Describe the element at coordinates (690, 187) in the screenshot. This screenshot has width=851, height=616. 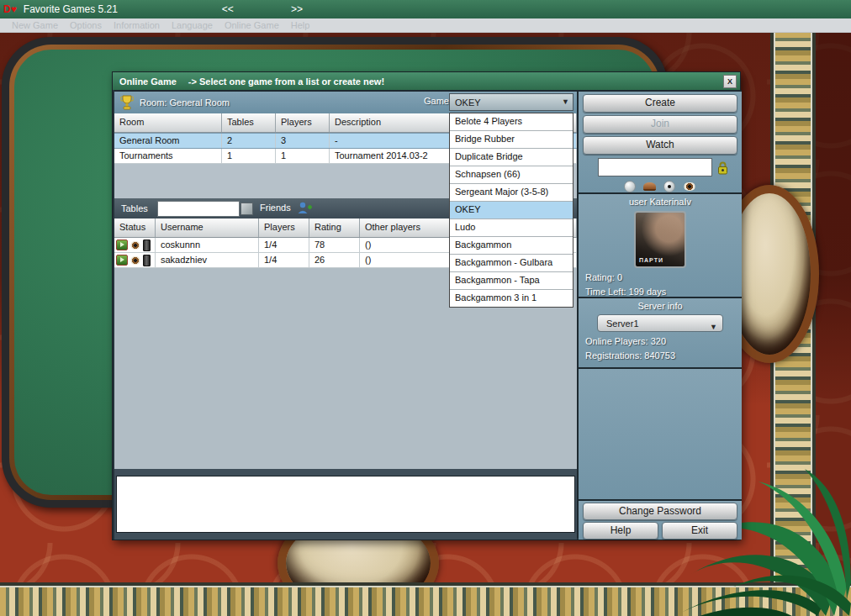
I see `open-eye-icon` at that location.